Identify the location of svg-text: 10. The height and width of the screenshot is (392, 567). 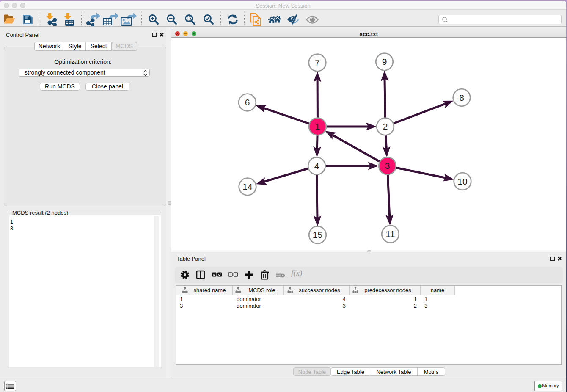
(462, 181).